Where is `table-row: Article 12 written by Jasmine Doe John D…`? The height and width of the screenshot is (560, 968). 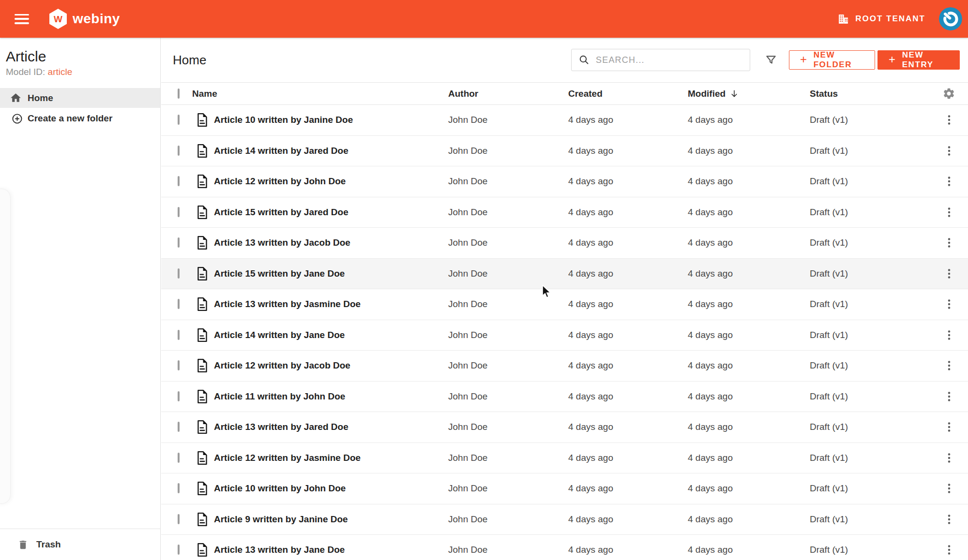
table-row: Article 12 written by Jasmine Doe John D… is located at coordinates (564, 458).